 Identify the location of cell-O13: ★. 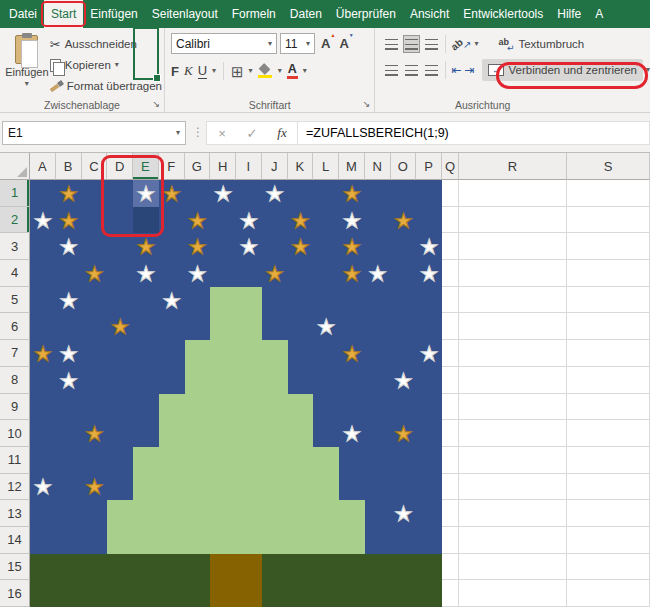
(404, 514).